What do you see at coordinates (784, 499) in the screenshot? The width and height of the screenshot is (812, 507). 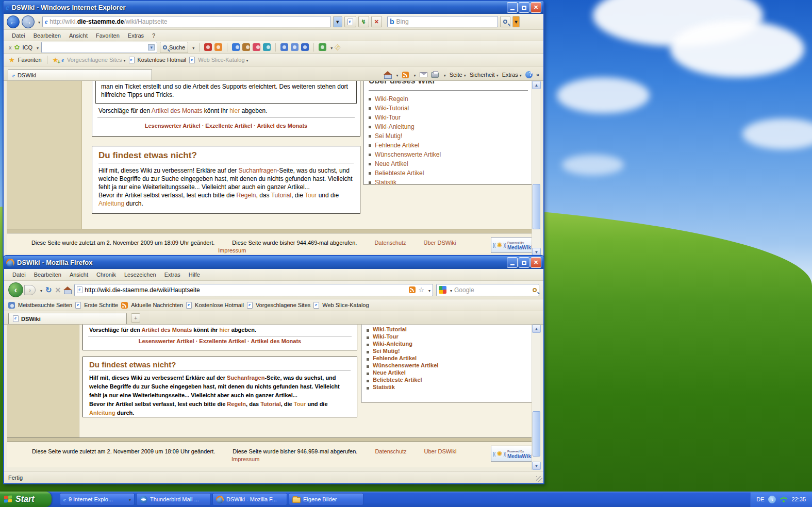 I see `wifi-icon` at bounding box center [784, 499].